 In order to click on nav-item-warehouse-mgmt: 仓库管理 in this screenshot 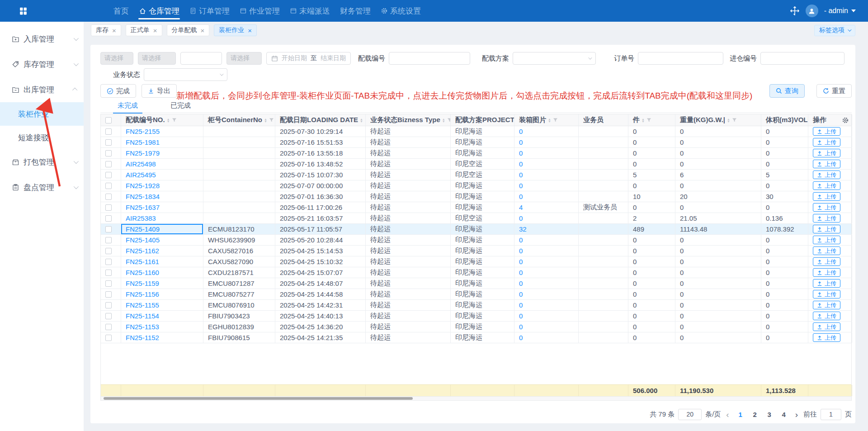, I will do `click(159, 11)`.